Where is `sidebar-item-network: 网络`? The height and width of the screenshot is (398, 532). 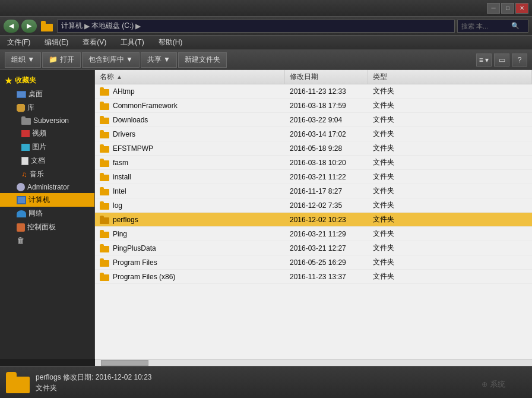 sidebar-item-network: 网络 is located at coordinates (48, 214).